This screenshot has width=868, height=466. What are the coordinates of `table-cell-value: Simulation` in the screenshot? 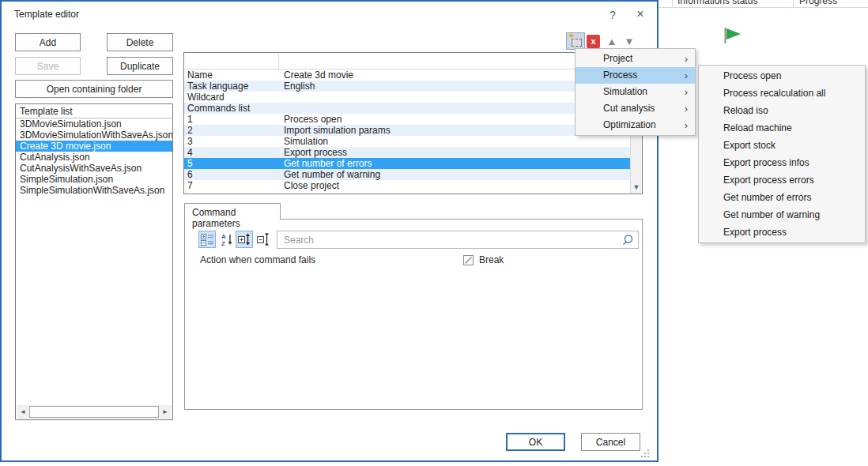 It's located at (455, 141).